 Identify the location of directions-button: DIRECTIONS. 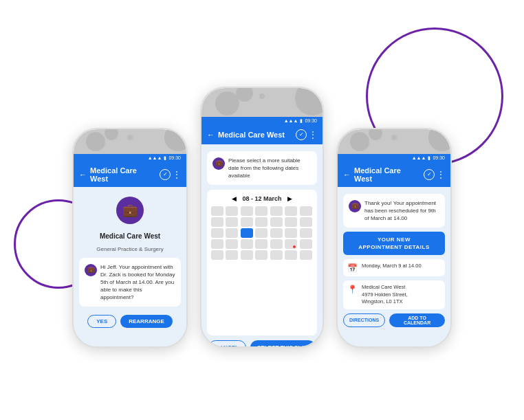
(364, 320).